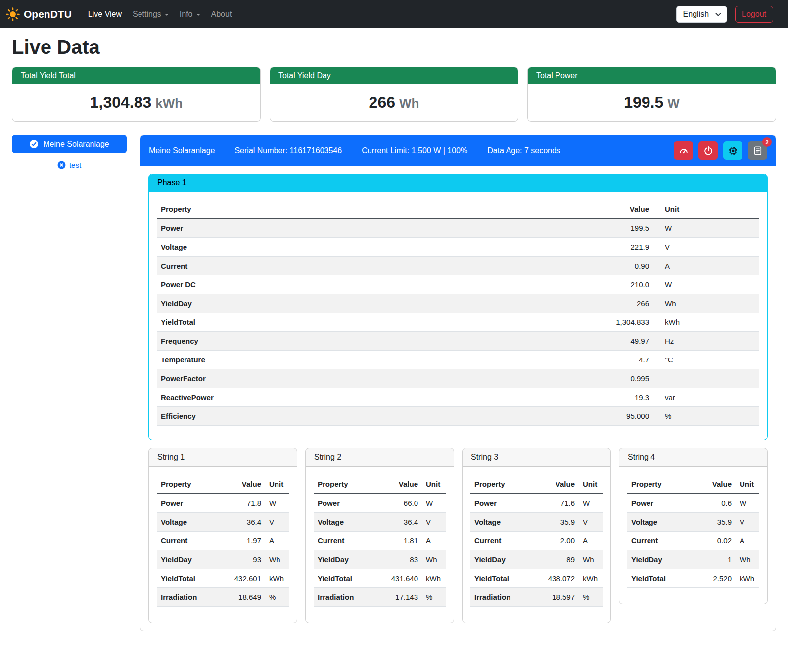  I want to click on language-select: English, so click(701, 14).